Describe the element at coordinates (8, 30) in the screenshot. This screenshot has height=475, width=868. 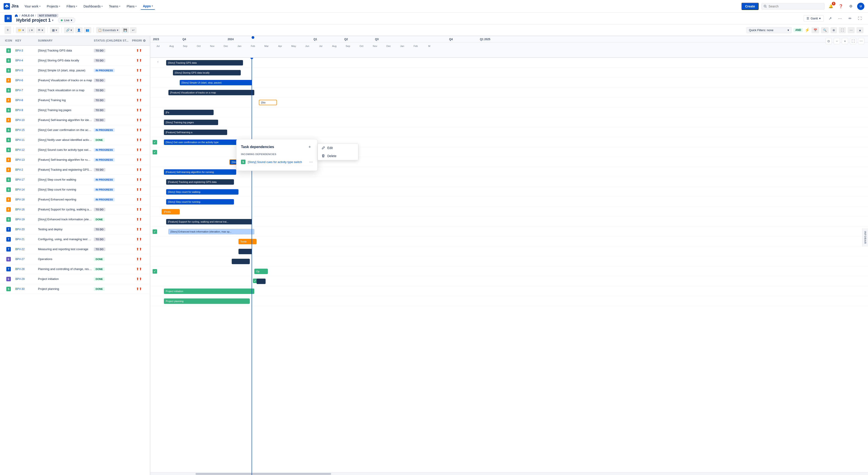
I see `add-button: +` at that location.